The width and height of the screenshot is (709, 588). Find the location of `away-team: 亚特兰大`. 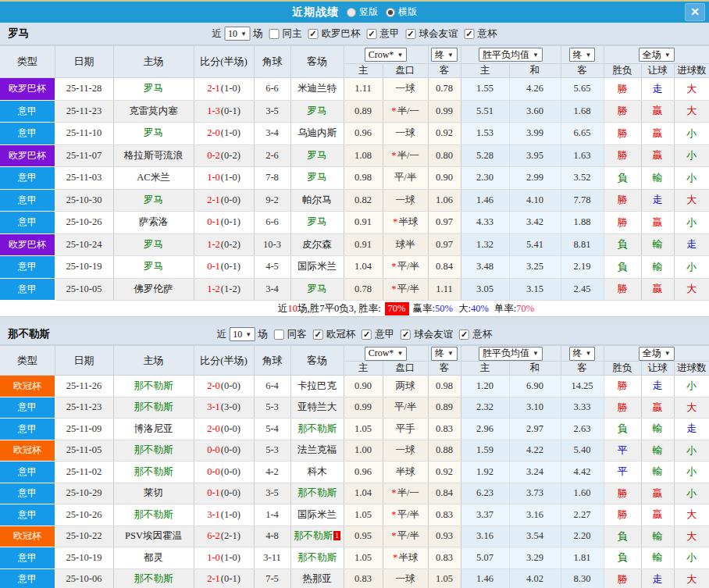

away-team: 亚特兰大 is located at coordinates (317, 408).